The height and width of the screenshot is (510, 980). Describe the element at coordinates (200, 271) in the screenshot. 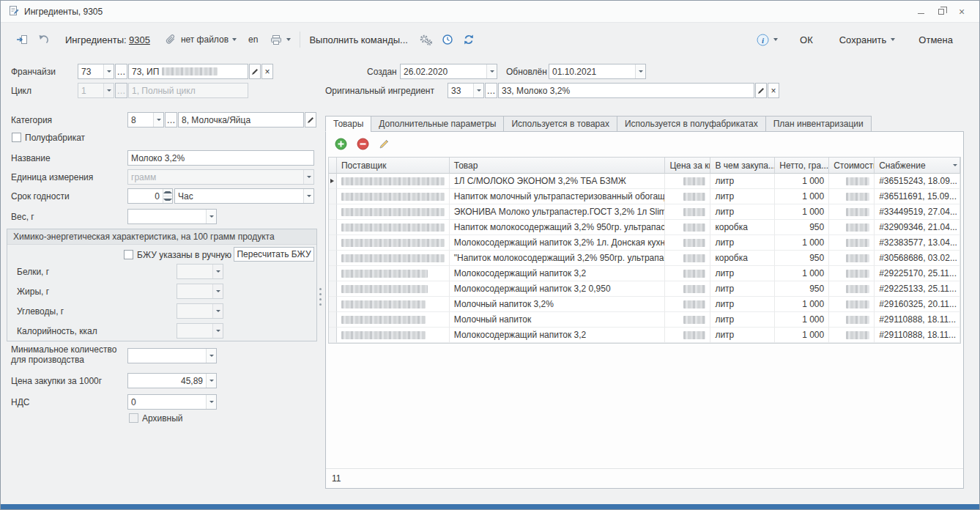

I see `protein-field` at that location.